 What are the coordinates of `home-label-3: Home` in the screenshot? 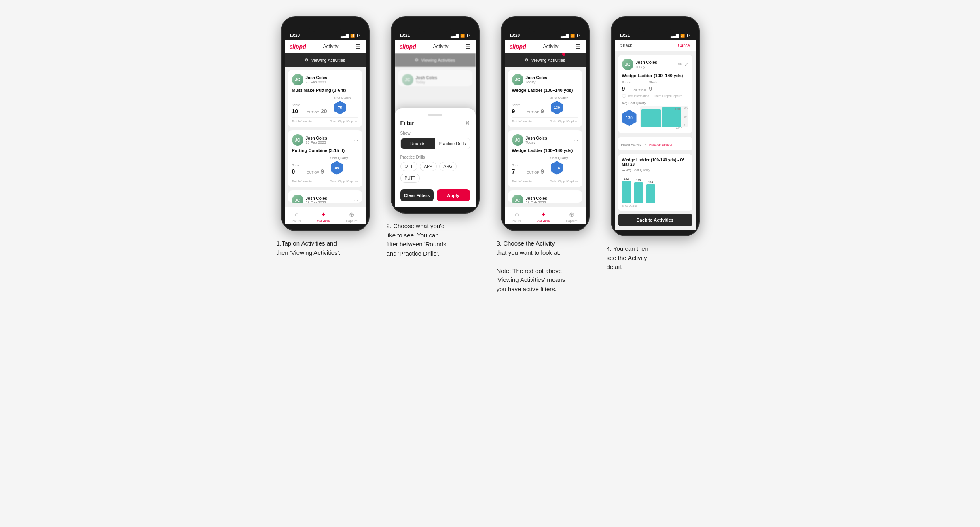 It's located at (517, 221).